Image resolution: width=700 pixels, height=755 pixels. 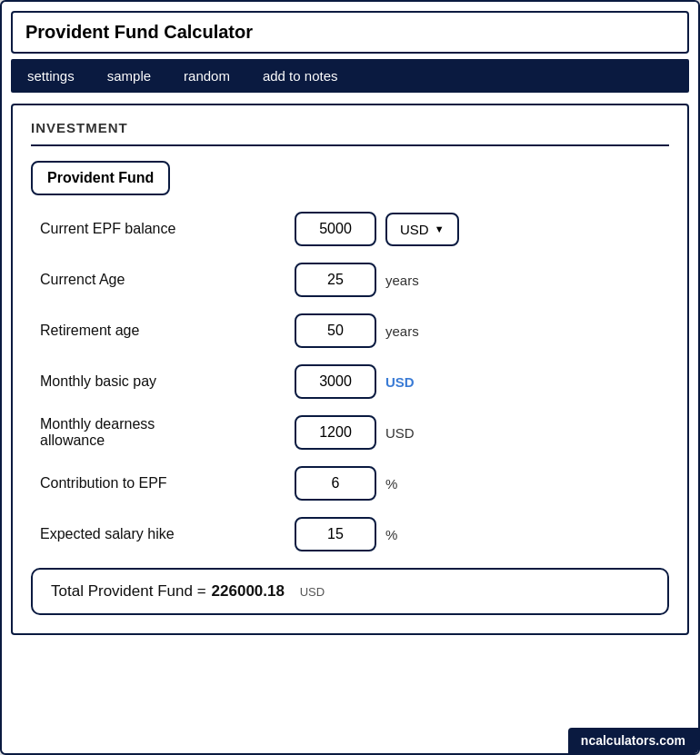 What do you see at coordinates (355, 382) in the screenshot?
I see `input-group-monthly-basic-pay: USD` at bounding box center [355, 382].